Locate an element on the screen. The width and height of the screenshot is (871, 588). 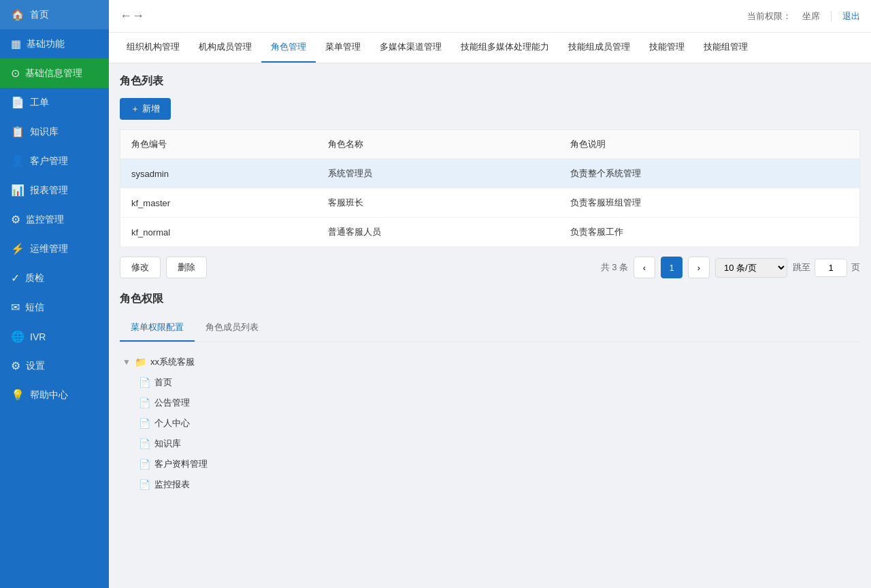
pagination: 共 3 条 ‹ 1 › 10 条/页 20 条/页 50 条/页 跳至 is located at coordinates (731, 267).